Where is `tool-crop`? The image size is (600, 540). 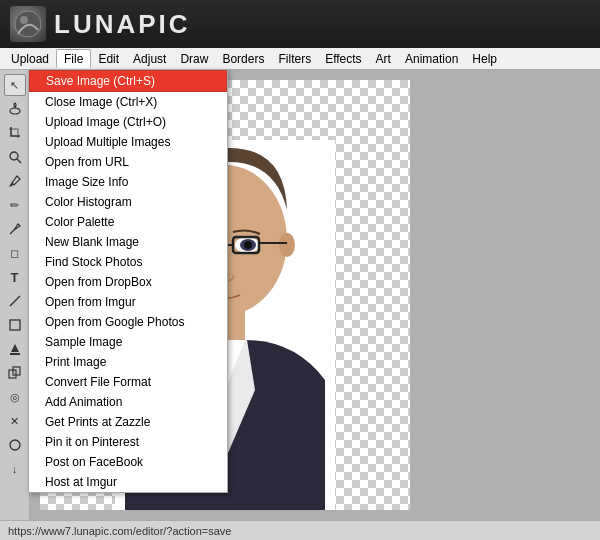
tool-crop is located at coordinates (15, 133).